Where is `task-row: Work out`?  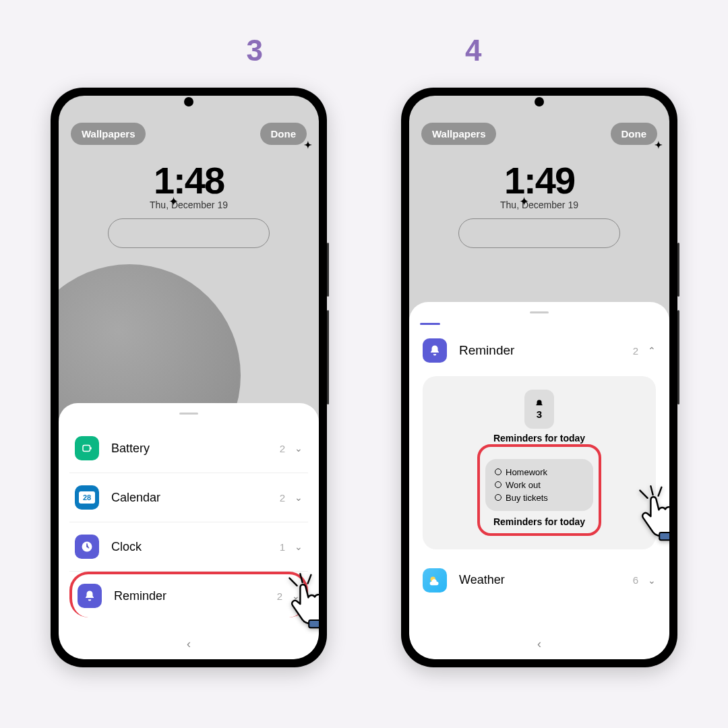
task-row: Work out is located at coordinates (539, 485).